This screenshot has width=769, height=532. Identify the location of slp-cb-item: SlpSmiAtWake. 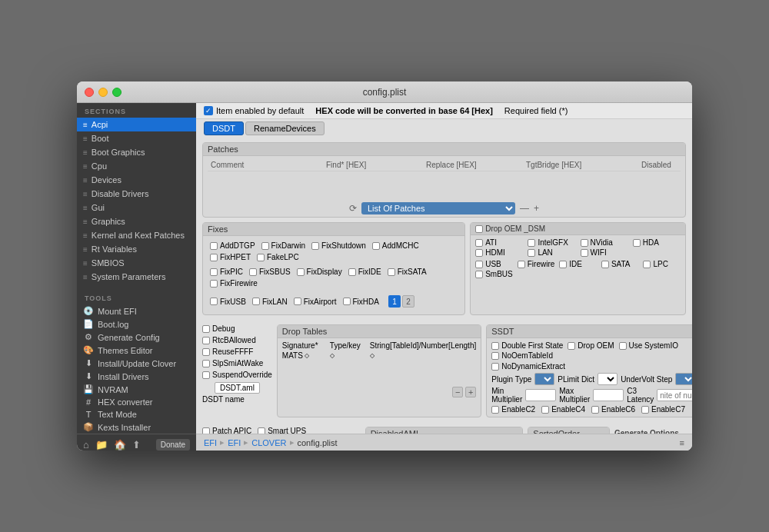
(232, 363).